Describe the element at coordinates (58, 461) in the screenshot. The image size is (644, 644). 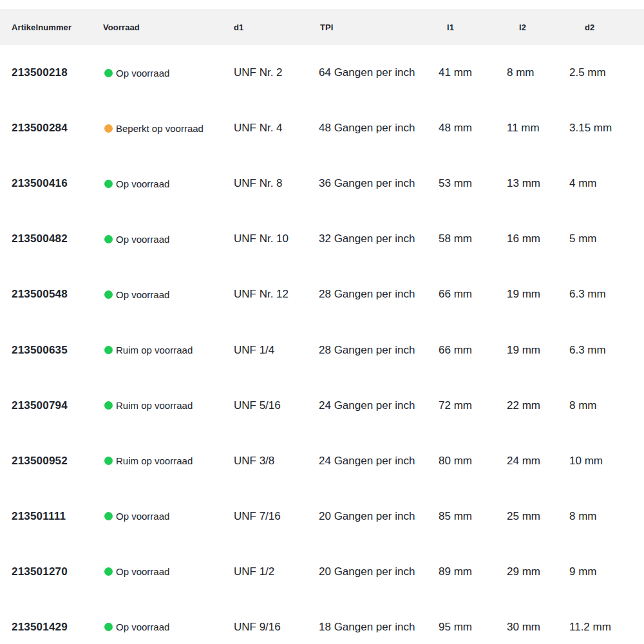
I see `article-number: 213500952` at that location.